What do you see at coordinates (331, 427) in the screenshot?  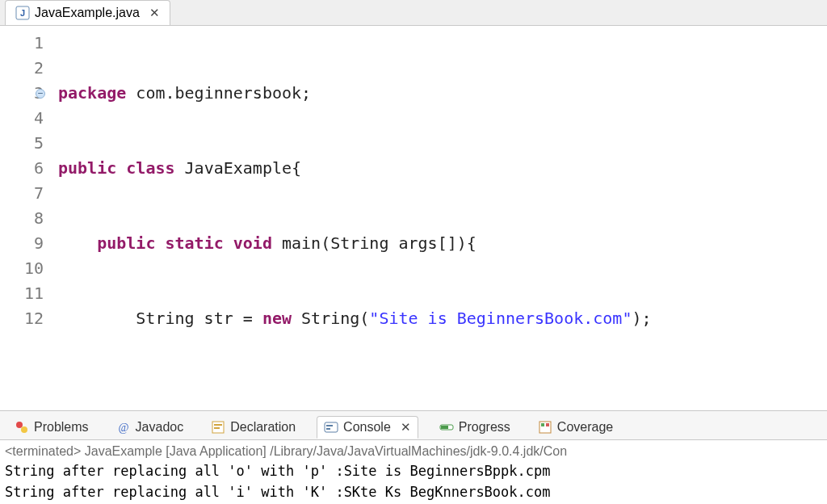 I see `console-icon` at bounding box center [331, 427].